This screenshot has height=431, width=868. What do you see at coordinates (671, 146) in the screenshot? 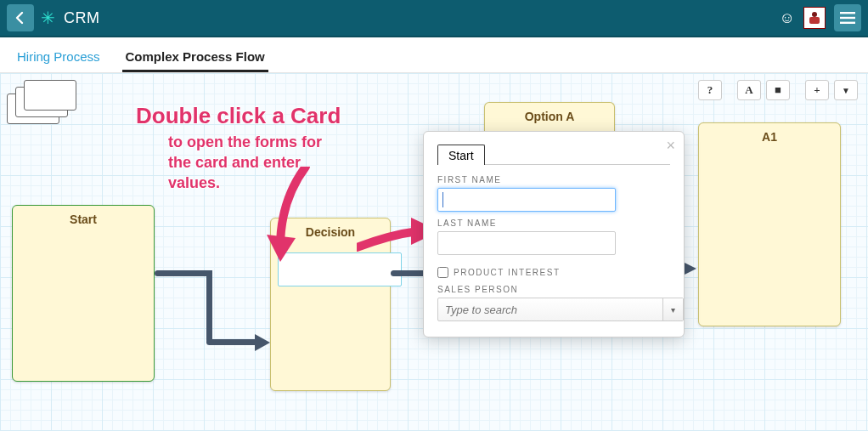
I see `popup-close-button: ×` at bounding box center [671, 146].